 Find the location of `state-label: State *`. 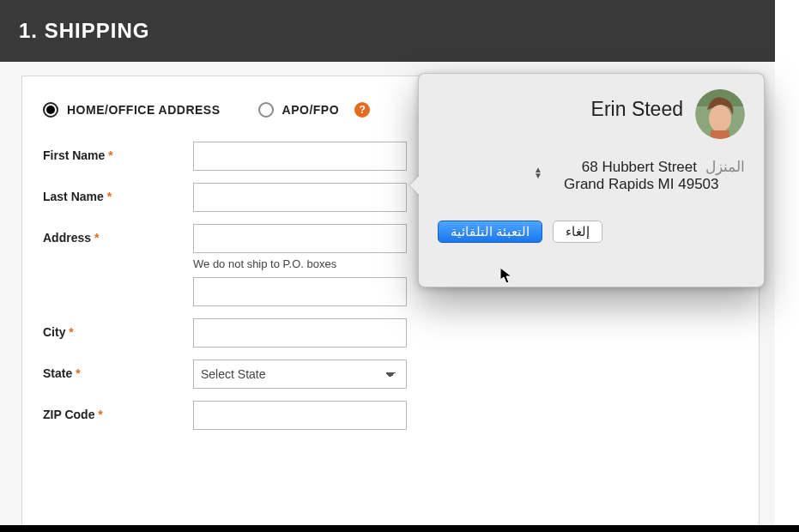

state-label: State * is located at coordinates (118, 370).